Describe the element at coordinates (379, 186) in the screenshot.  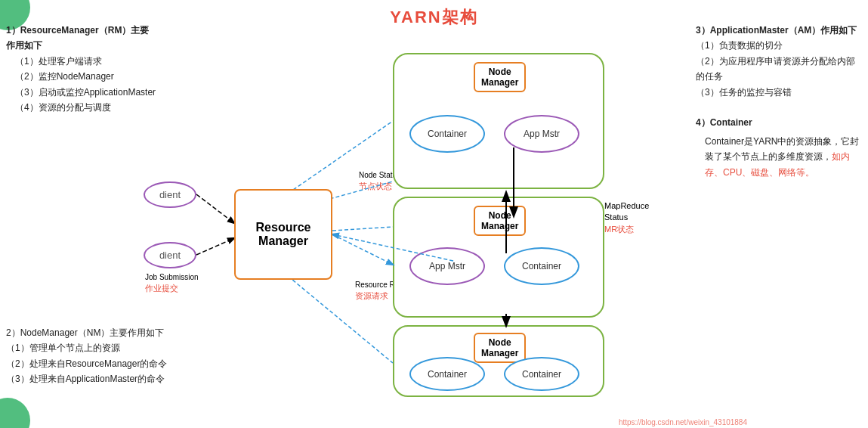
I see `node-status-zh: 节点状态` at that location.